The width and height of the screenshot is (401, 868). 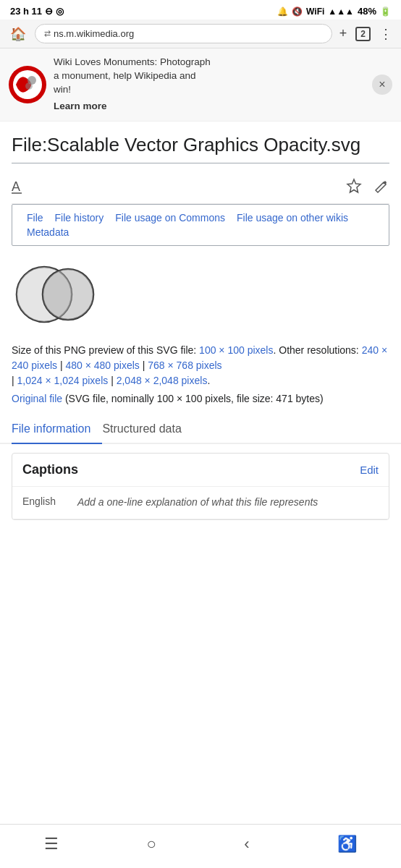 I want to click on preview-description: Size of this PNG preview of this SVG fil…, so click(x=200, y=366).